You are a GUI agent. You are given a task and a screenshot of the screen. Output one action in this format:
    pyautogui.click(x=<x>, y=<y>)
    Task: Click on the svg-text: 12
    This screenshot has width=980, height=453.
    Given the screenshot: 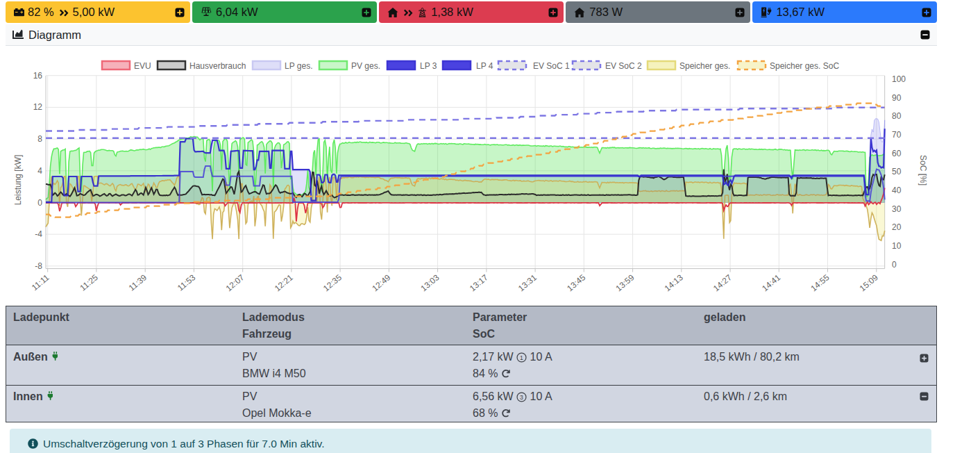 What is the action you would take?
    pyautogui.click(x=38, y=107)
    